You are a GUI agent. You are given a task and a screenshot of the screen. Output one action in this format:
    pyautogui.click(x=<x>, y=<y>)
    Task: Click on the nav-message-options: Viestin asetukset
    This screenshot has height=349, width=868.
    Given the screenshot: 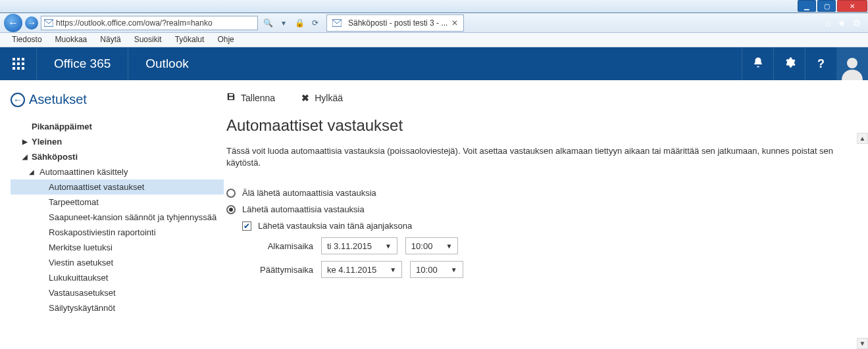 What is the action you would take?
    pyautogui.click(x=117, y=263)
    